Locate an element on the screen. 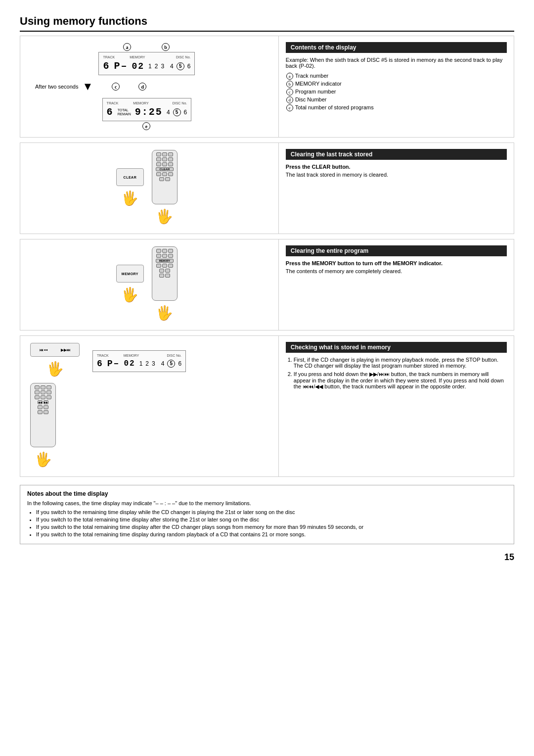 The height and width of the screenshot is (756, 534). list-item: d Disc Number is located at coordinates (397, 100).